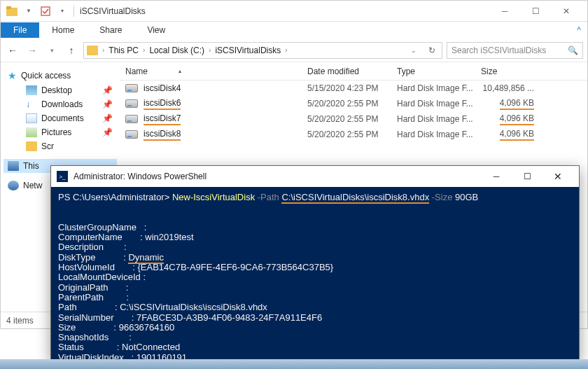 This screenshot has height=369, width=588. Describe the element at coordinates (13, 166) in the screenshot. I see `pc-icon` at that location.